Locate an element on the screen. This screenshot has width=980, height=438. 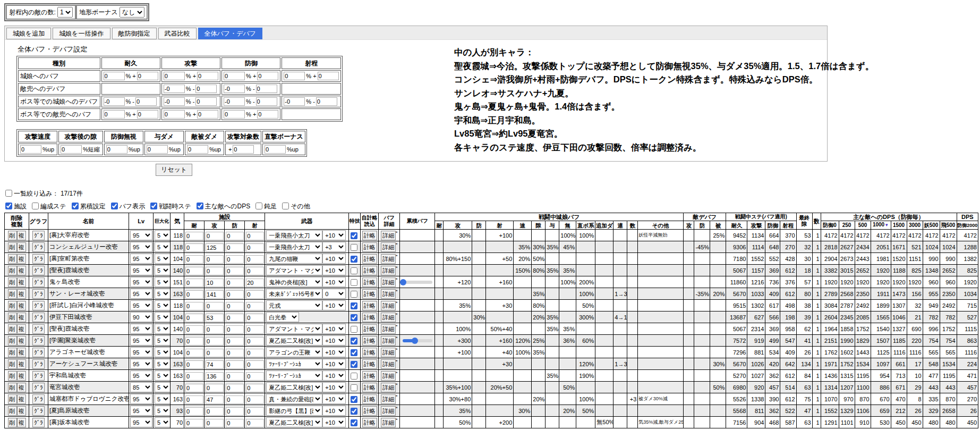
weapon-select: 未来ｶﾞｼﾞｪｯﾄ5号機 is located at coordinates (294, 293).